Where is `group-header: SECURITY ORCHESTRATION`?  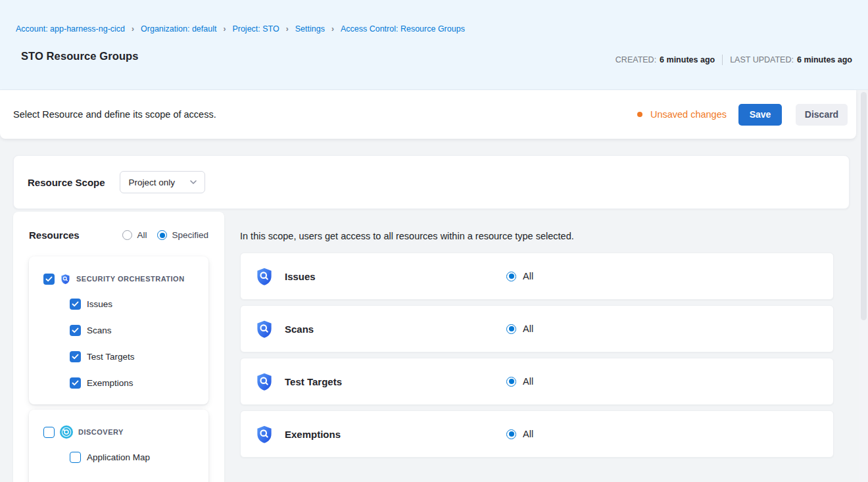 group-header: SECURITY ORCHESTRATION is located at coordinates (118, 279).